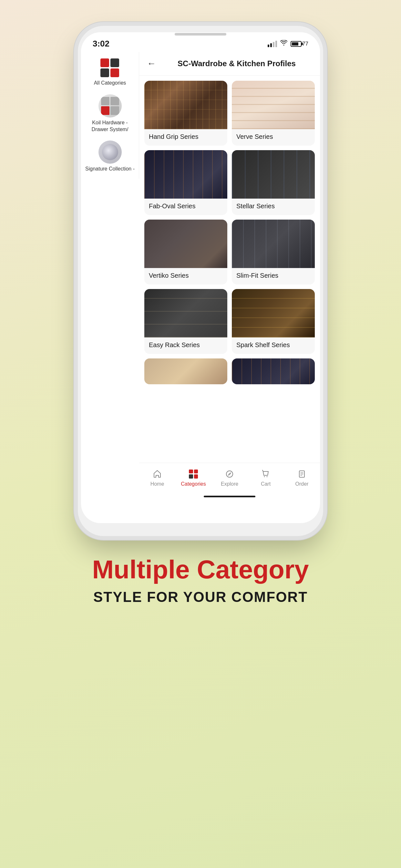 This screenshot has height=868, width=401. Describe the element at coordinates (110, 72) in the screenshot. I see `sidebar-item-all-categories: All Categories` at that location.